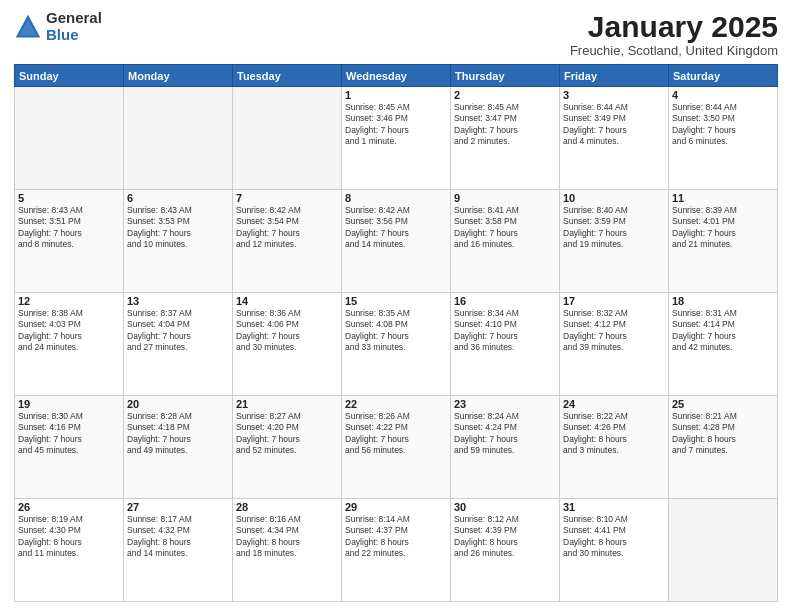 This screenshot has width=792, height=612. I want to click on day-info: Sunrise: 8:16 AM Sunset: 4:34 PM Dayligh…, so click(287, 537).